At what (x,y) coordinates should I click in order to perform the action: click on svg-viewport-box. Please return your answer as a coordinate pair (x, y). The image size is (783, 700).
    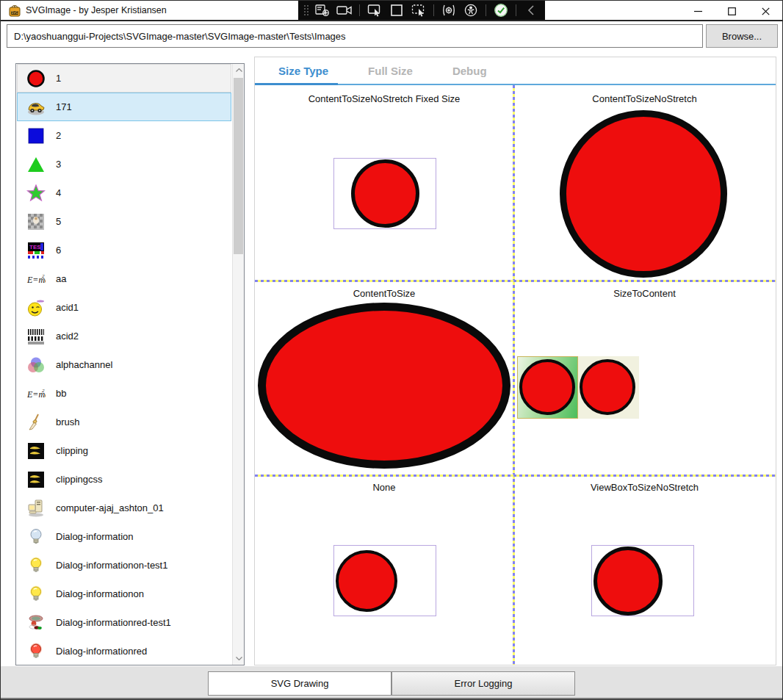
    Looking at the image, I should click on (643, 580).